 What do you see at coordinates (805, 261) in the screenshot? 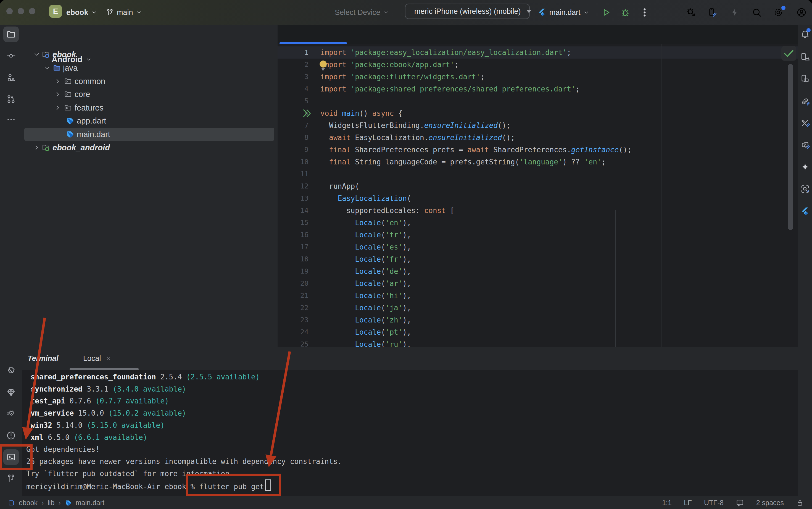
I see `right-tool-window-strip` at bounding box center [805, 261].